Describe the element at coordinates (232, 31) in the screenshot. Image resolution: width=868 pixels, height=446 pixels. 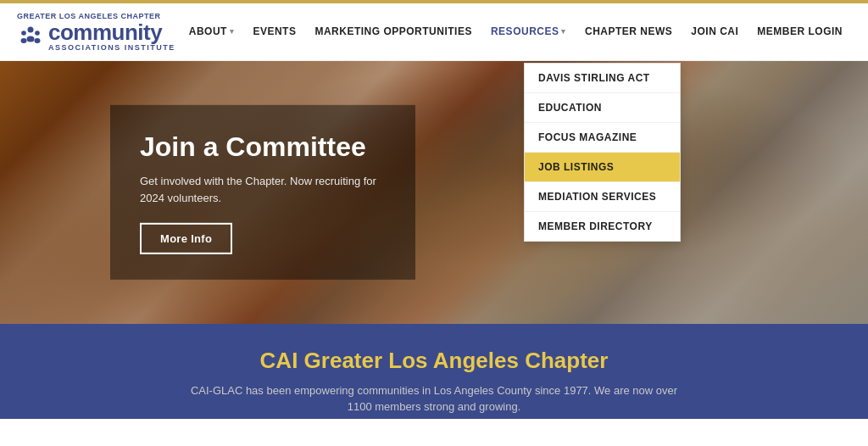
I see `chevron-down-icon: ▾` at that location.